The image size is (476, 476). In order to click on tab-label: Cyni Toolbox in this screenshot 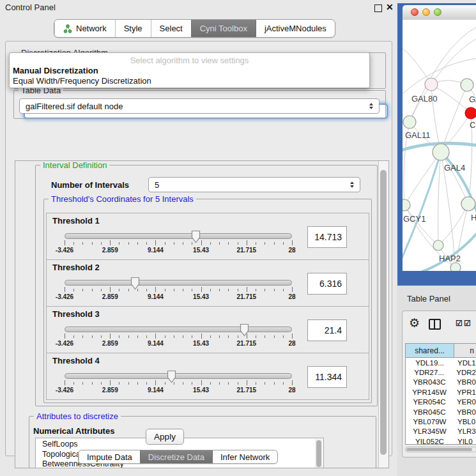, I will do `click(224, 28)`.